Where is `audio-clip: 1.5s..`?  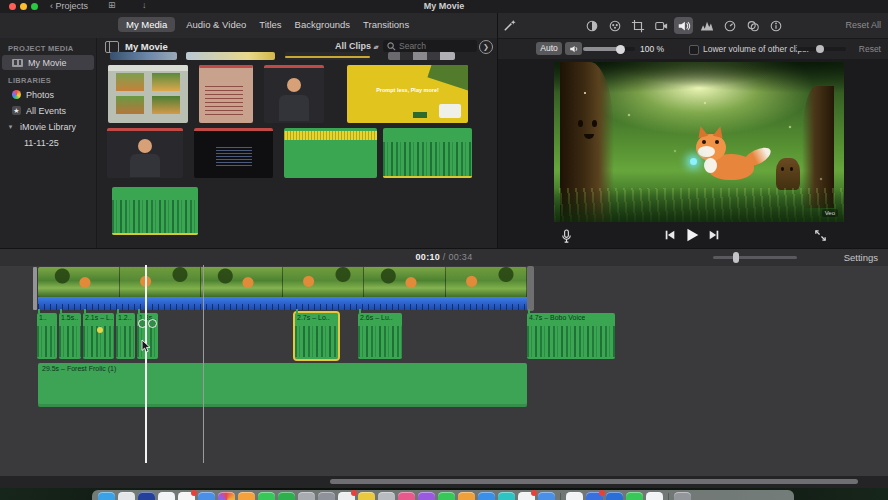 audio-clip: 1.5s.. is located at coordinates (70, 336).